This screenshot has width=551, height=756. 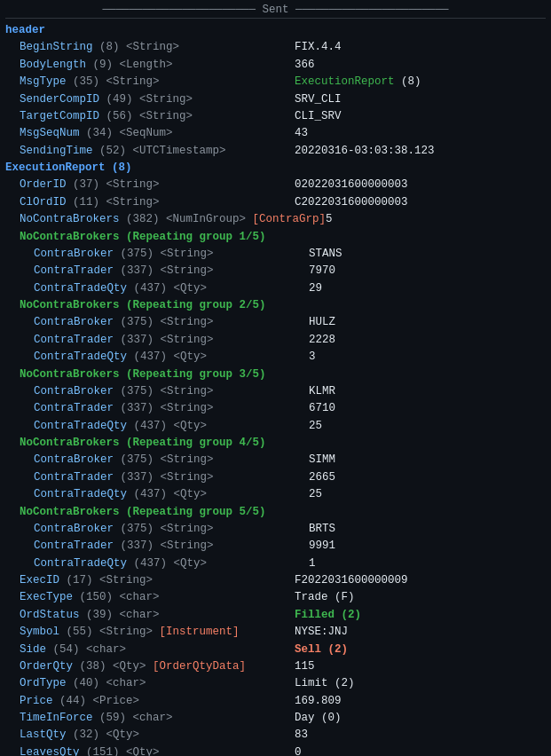 I want to click on field-lastqty: LastQty (32) <Qty> 83, so click(x=275, y=735).